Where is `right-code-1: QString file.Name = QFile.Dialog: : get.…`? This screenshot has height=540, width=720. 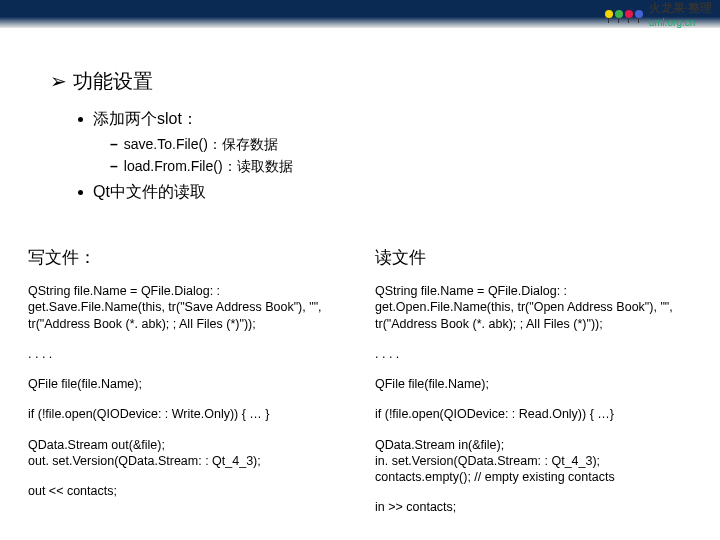 right-code-1: QString file.Name = QFile.Dialog: : get.… is located at coordinates (534, 308).